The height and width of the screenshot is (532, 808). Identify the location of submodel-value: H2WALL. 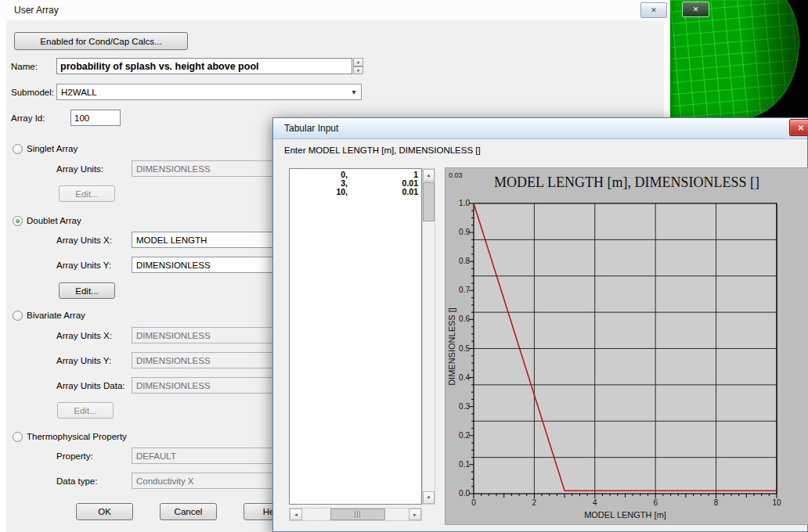
(79, 92).